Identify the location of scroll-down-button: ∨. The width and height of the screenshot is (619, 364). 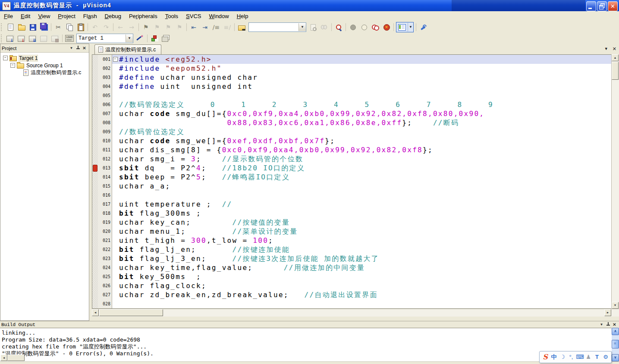
(615, 358).